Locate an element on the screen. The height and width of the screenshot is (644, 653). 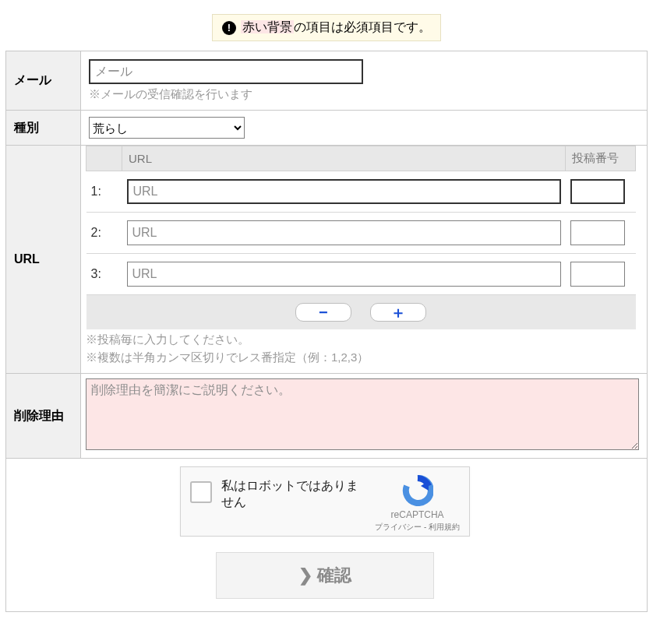
url-col-num is located at coordinates (104, 159).